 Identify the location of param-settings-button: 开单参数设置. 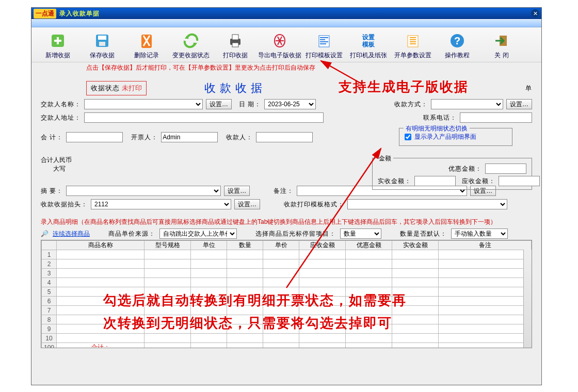
(413, 45).